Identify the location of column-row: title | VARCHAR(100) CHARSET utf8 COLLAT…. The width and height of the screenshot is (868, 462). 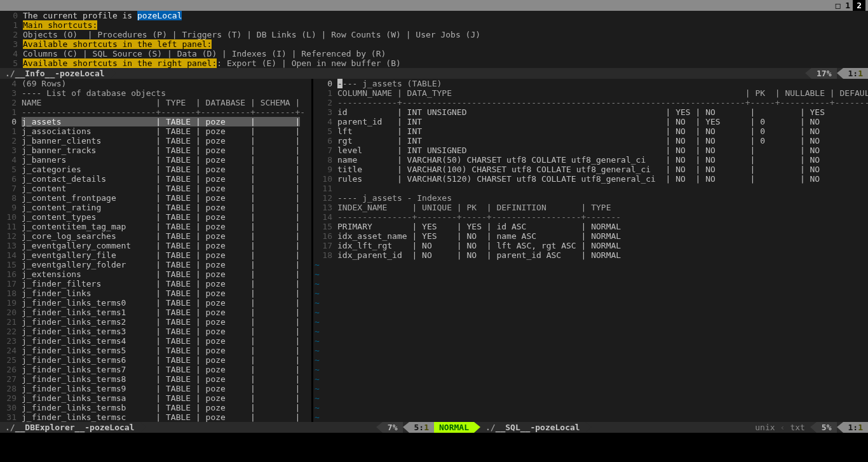
(578, 169).